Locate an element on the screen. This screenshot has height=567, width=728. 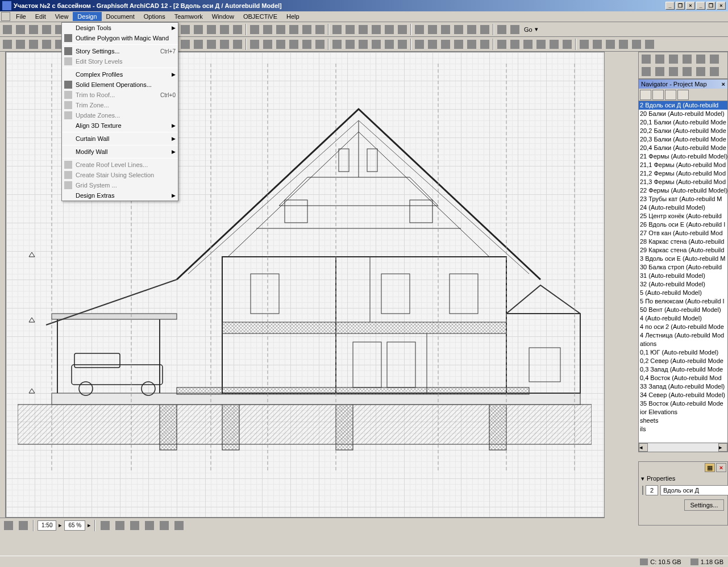
bt-tool-c is located at coordinates (135, 526).